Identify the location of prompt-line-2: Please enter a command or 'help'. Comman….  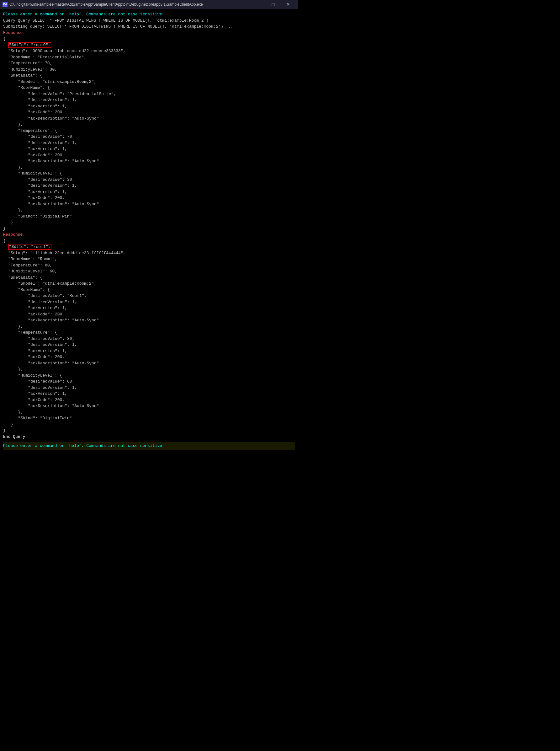
(149, 446).